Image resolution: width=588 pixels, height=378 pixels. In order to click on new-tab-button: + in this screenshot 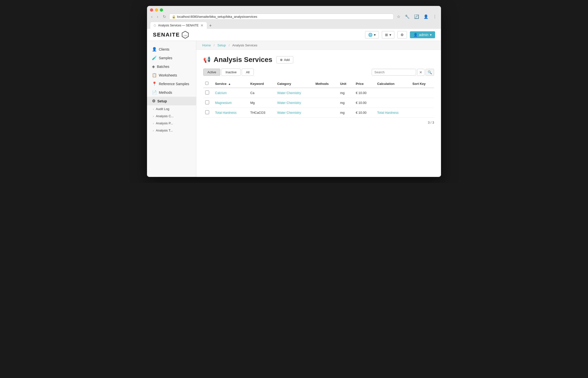, I will do `click(211, 26)`.